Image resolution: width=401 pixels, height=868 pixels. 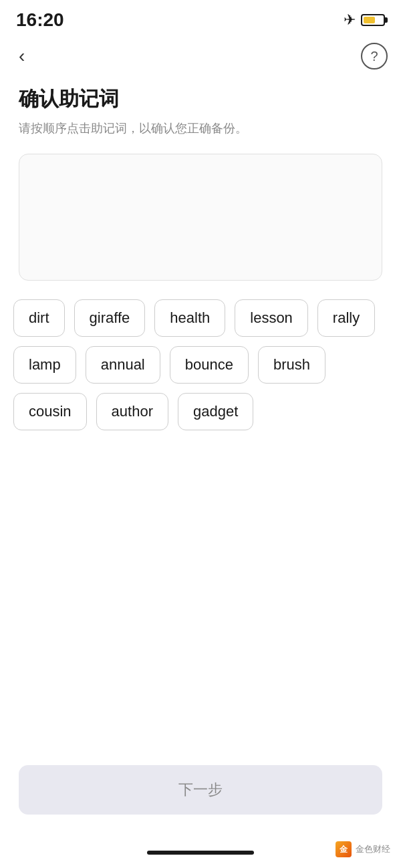 What do you see at coordinates (132, 412) in the screenshot?
I see `word-chip-author: author` at bounding box center [132, 412].